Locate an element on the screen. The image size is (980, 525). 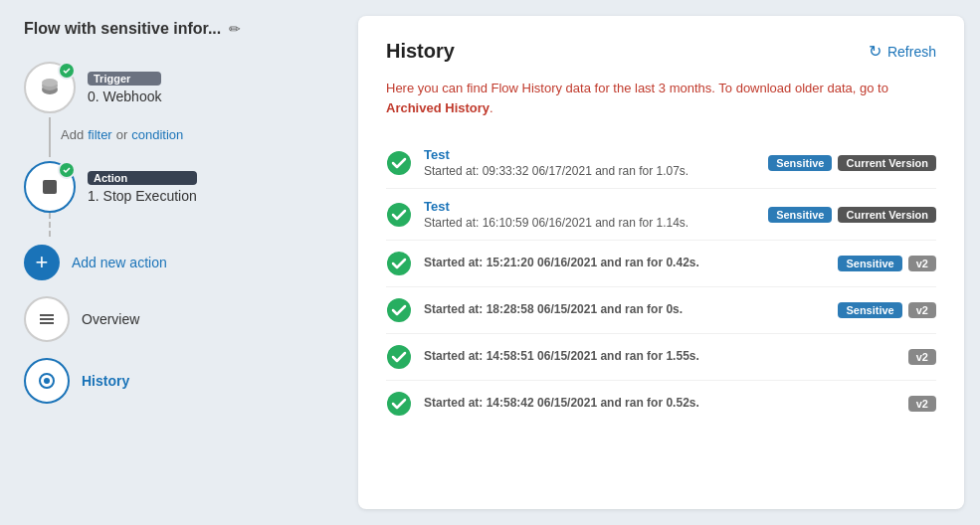
trigger-tag: Trigger is located at coordinates (124, 79).